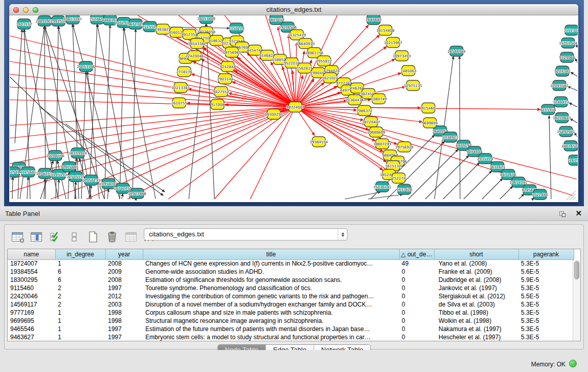  Describe the element at coordinates (73, 19) in the screenshot. I see `graph-node-10653287: 10653287` at that location.